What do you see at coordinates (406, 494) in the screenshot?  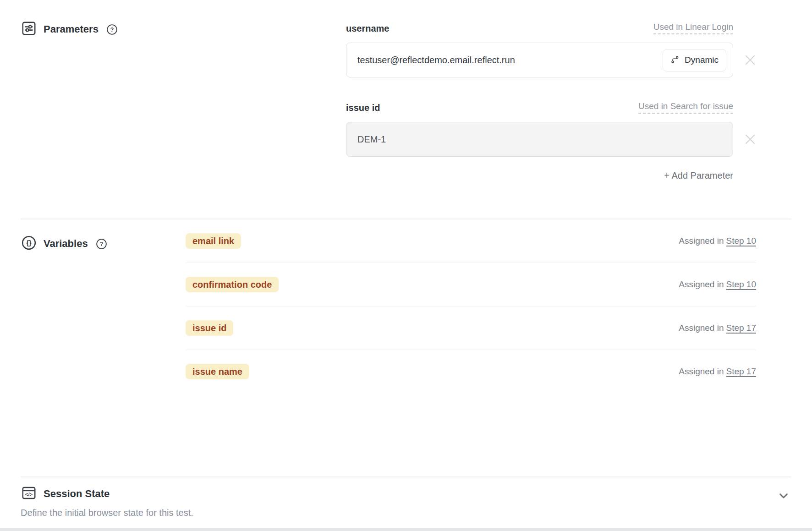 I see `session-state-header: </> Session State` at bounding box center [406, 494].